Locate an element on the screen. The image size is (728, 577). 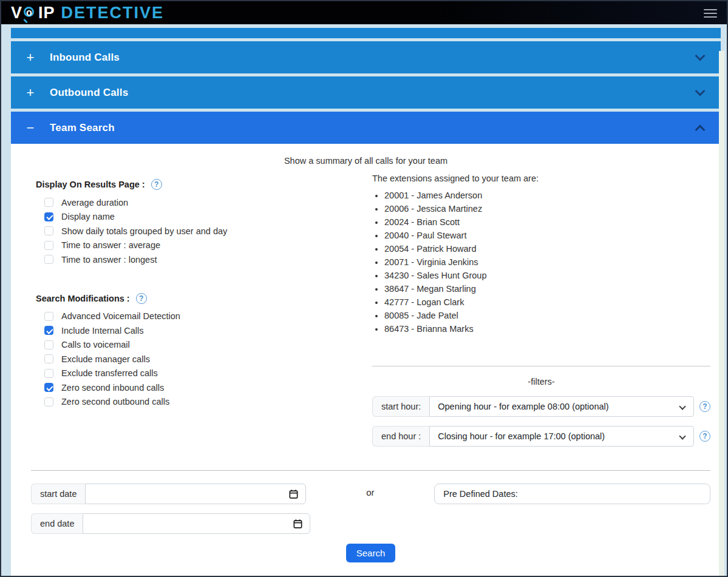
scrollbar-gutter is located at coordinates (721, 314).